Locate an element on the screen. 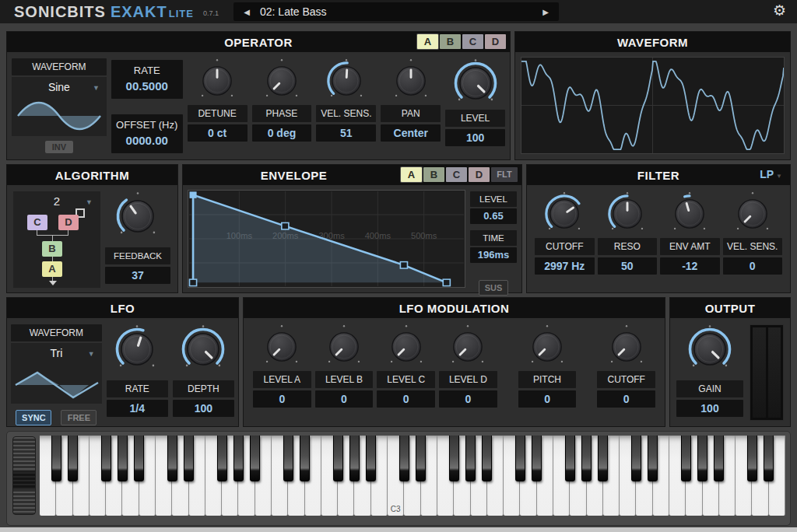 The image size is (797, 532). cutoff-value: 2997 Hz is located at coordinates (565, 266).